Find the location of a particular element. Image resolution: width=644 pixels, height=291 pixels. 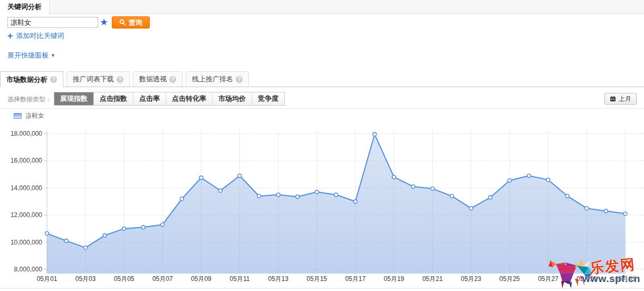

x-axis-label: 05月09 is located at coordinates (201, 279).